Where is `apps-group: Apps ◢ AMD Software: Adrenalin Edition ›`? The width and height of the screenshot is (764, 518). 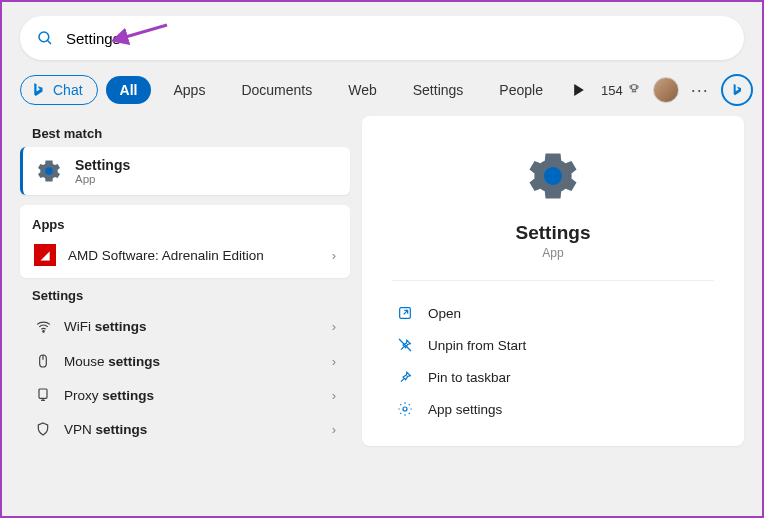 apps-group: Apps ◢ AMD Software: Adrenalin Edition › is located at coordinates (185, 242).